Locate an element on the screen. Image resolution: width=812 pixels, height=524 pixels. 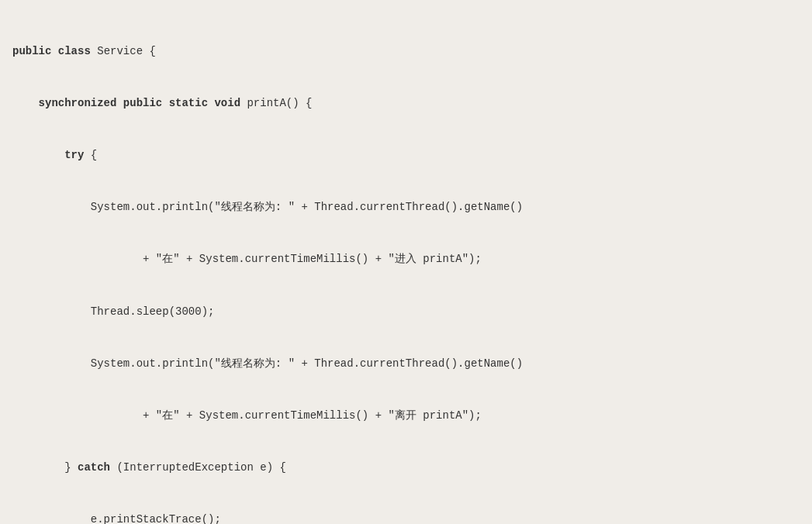
keyword: public class is located at coordinates (51, 51).